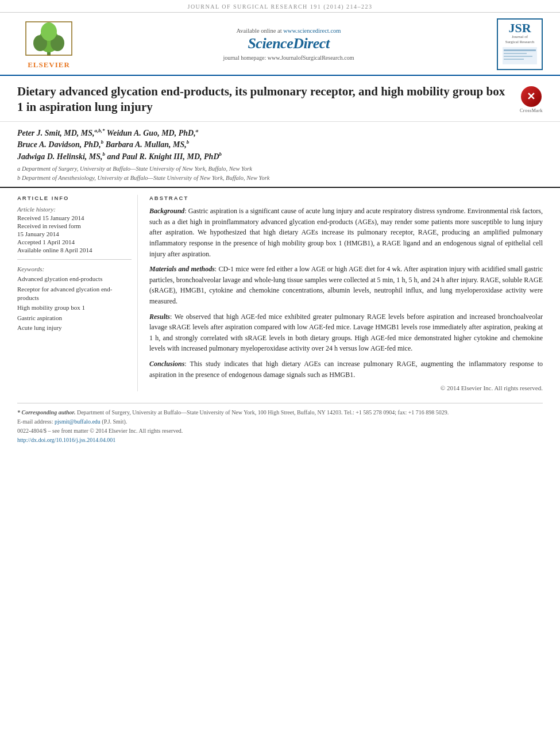  Describe the element at coordinates (182, 269) in the screenshot. I see `methods-label: Materials and methods` at that location.